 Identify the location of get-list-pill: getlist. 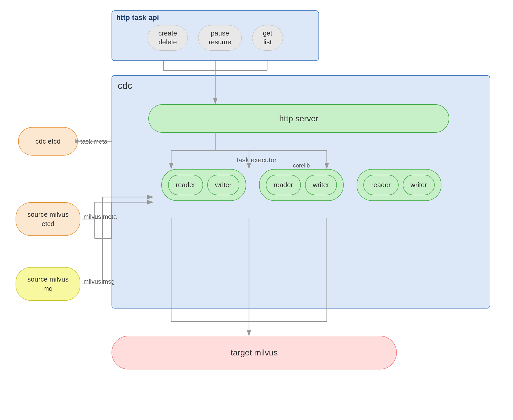
(267, 38).